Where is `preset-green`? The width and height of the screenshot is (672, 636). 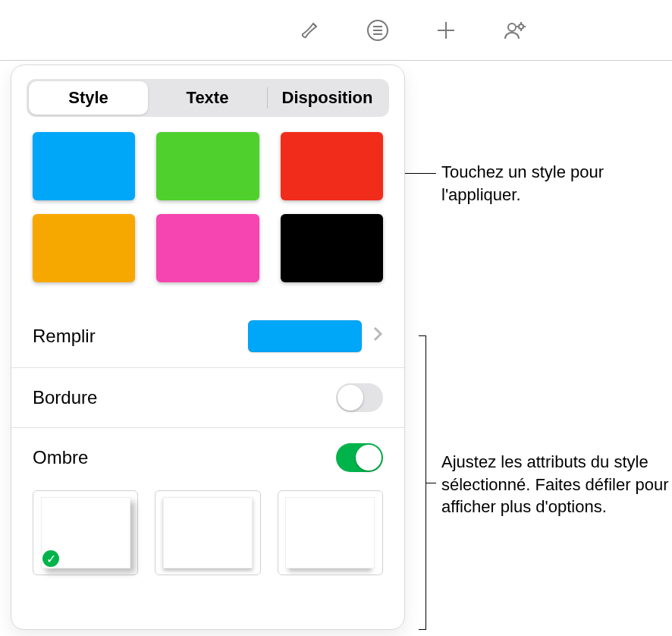
preset-green is located at coordinates (208, 166).